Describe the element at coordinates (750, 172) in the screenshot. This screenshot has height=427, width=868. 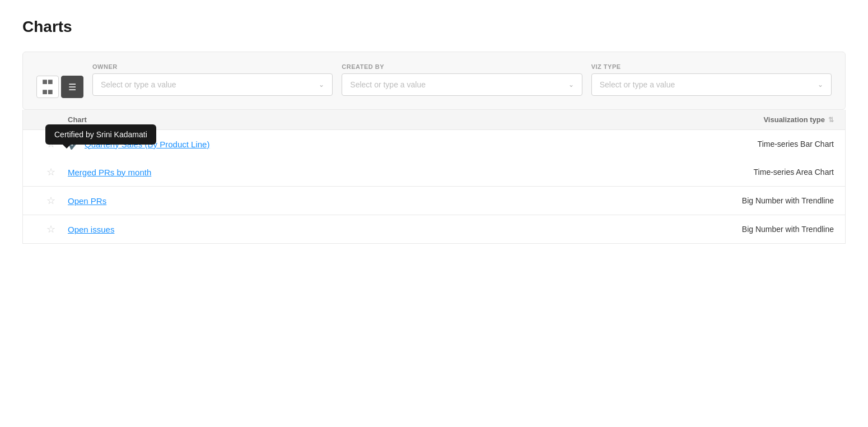
I see `viz-type-cell: Time-series Area Chart` at that location.